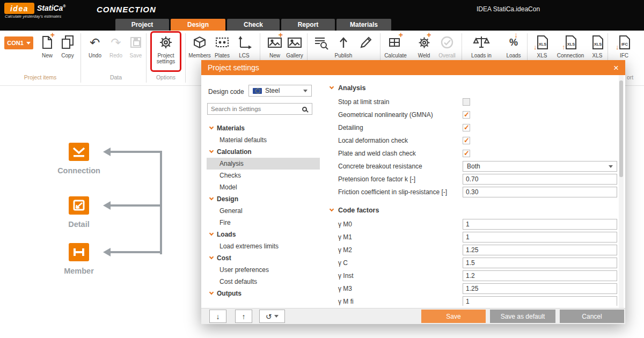 The image size is (644, 338). What do you see at coordinates (366, 42) in the screenshot?
I see `pen-button` at bounding box center [366, 42].